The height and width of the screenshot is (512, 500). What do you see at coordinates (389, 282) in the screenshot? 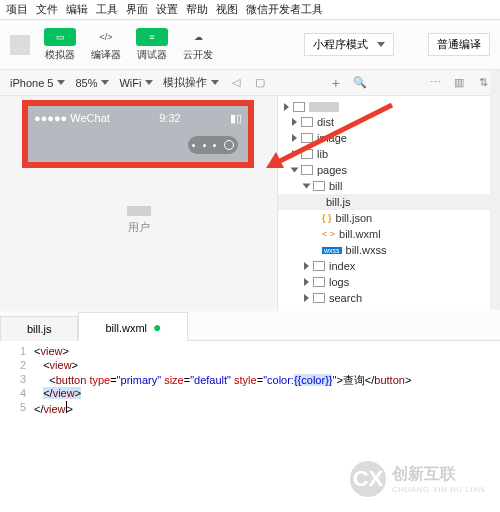
I see `tree-item: logs` at bounding box center [389, 282].